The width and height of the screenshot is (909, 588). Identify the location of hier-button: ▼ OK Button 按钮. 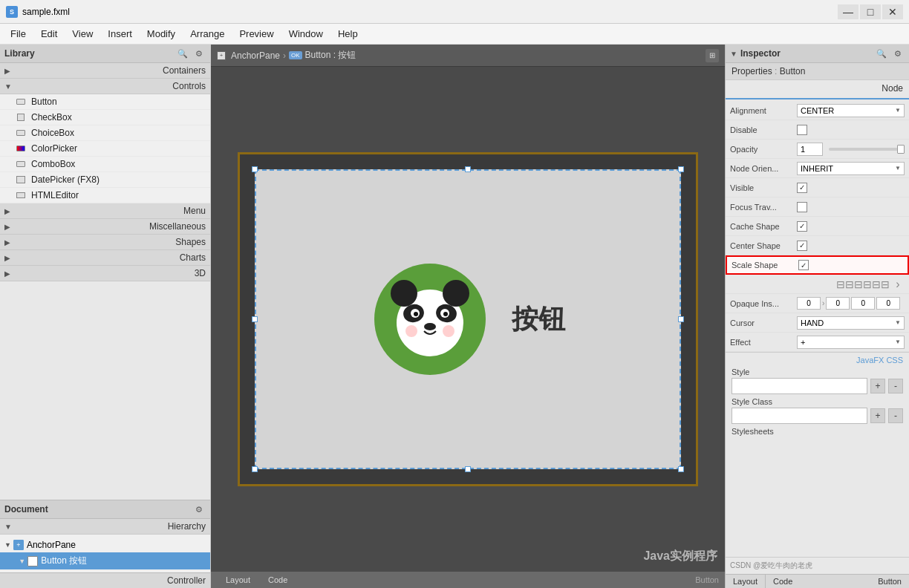
(105, 561).